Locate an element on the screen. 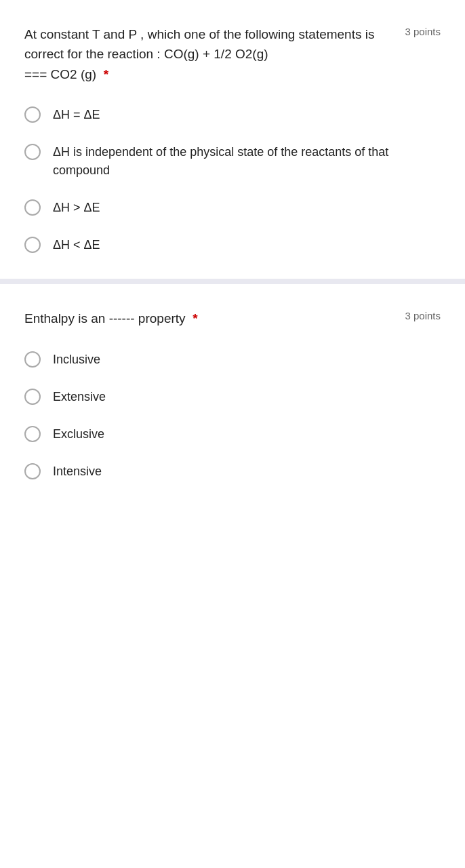  question-1-option-a: ΔH = ΔE is located at coordinates (232, 115).